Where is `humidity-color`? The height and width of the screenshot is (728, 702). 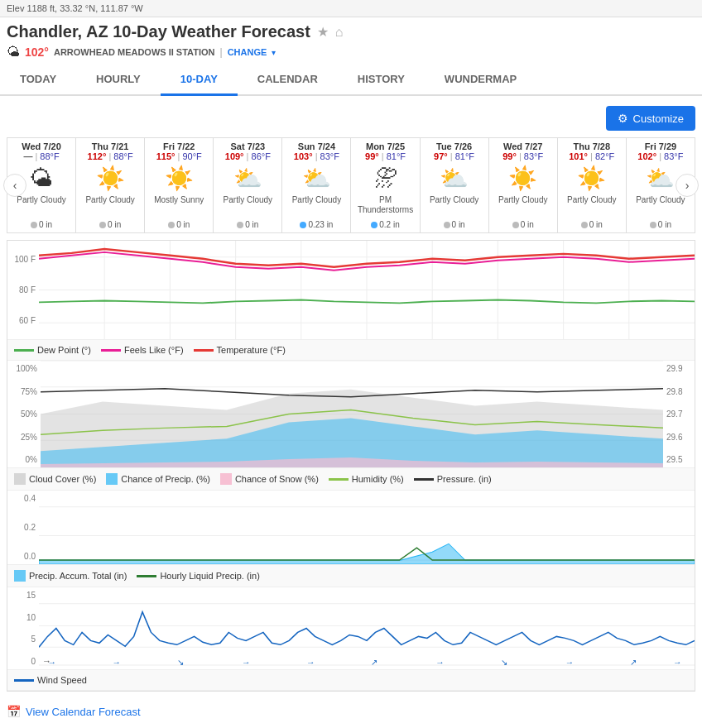 humidity-color is located at coordinates (339, 480).